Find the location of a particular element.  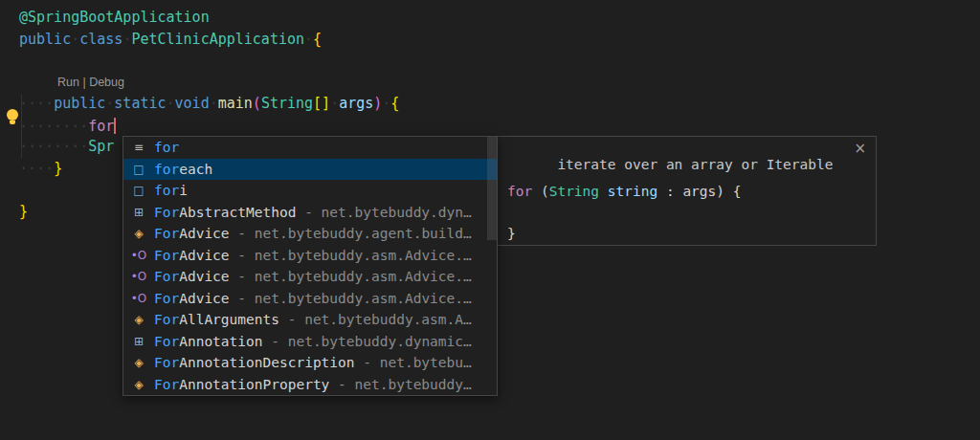

code-token: [] is located at coordinates (322, 103).